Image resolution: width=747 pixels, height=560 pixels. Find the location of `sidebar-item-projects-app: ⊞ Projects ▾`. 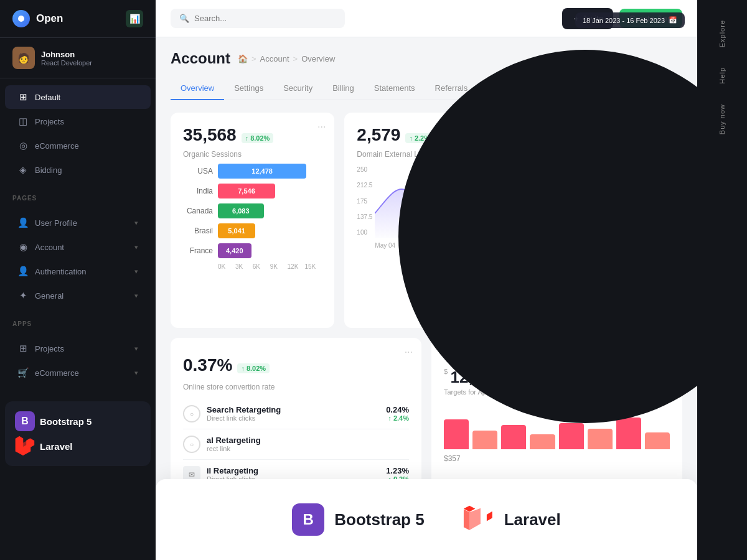

sidebar-item-projects-app: ⊞ Projects ▾ is located at coordinates (78, 348).